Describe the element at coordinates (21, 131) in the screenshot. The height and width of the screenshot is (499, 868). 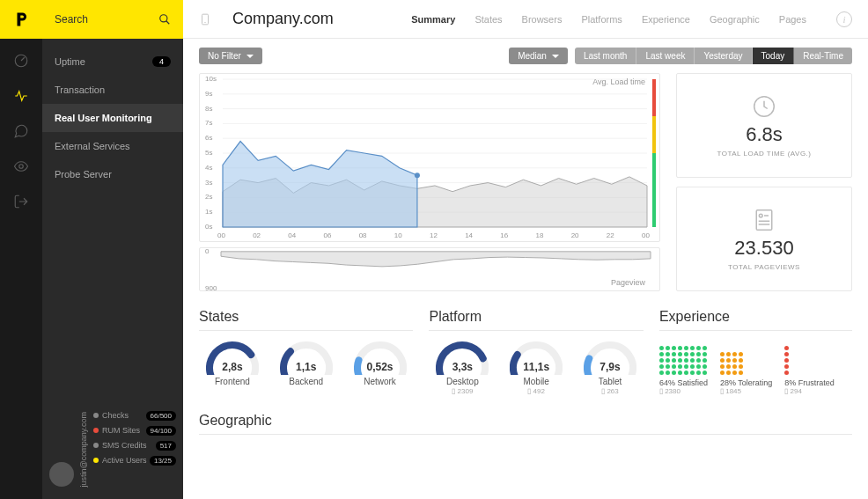
I see `chat-icon` at that location.